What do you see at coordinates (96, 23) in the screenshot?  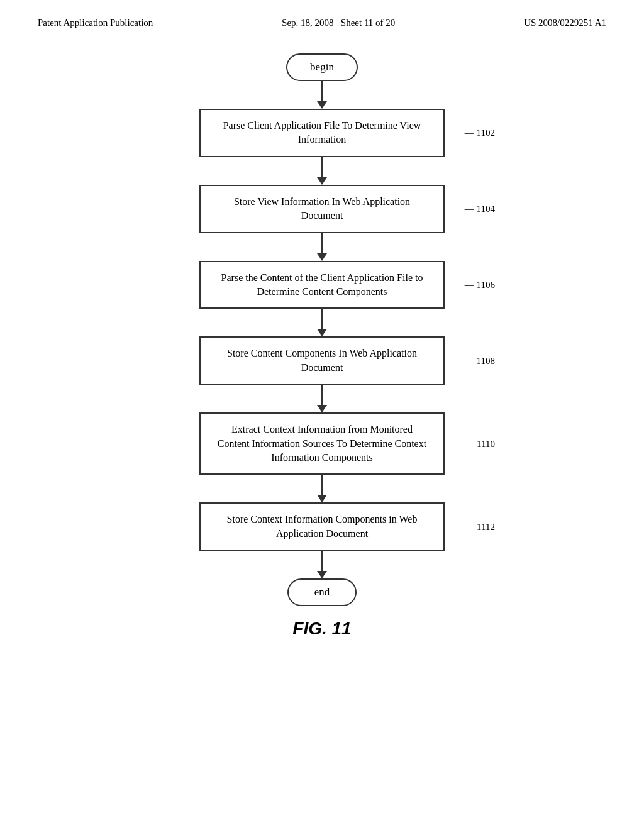 I see `header-left: Patent Application Publication` at bounding box center [96, 23].